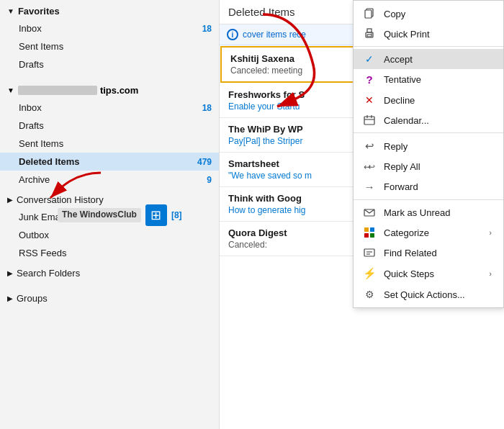 The width and height of the screenshot is (504, 429). What do you see at coordinates (428, 187) in the screenshot?
I see `menu-item-forward: → Forward` at bounding box center [428, 187].